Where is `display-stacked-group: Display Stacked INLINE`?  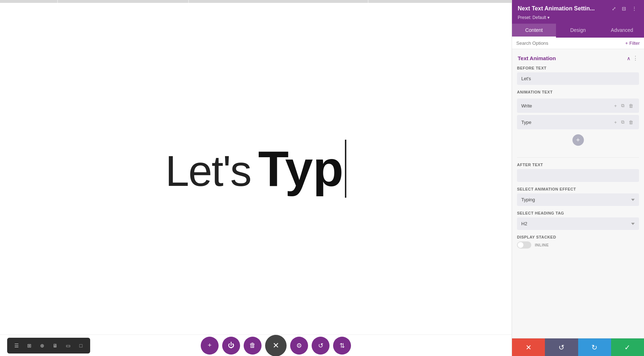
display-stacked-group: Display Stacked INLINE is located at coordinates (578, 244).